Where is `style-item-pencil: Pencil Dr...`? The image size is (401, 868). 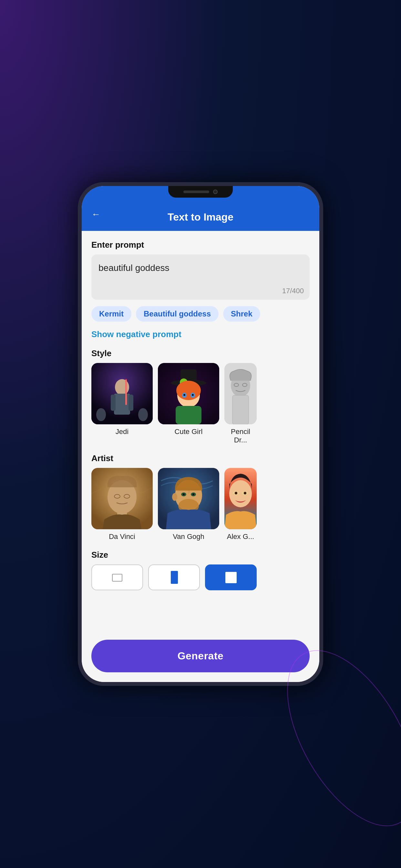 style-item-pencil: Pencil Dr... is located at coordinates (241, 404).